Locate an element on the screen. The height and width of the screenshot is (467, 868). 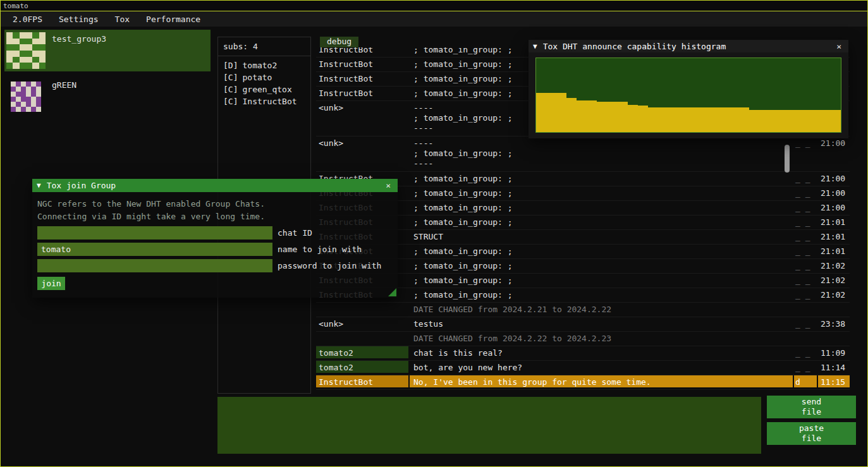
menu-item-settings: Settings is located at coordinates (78, 19).